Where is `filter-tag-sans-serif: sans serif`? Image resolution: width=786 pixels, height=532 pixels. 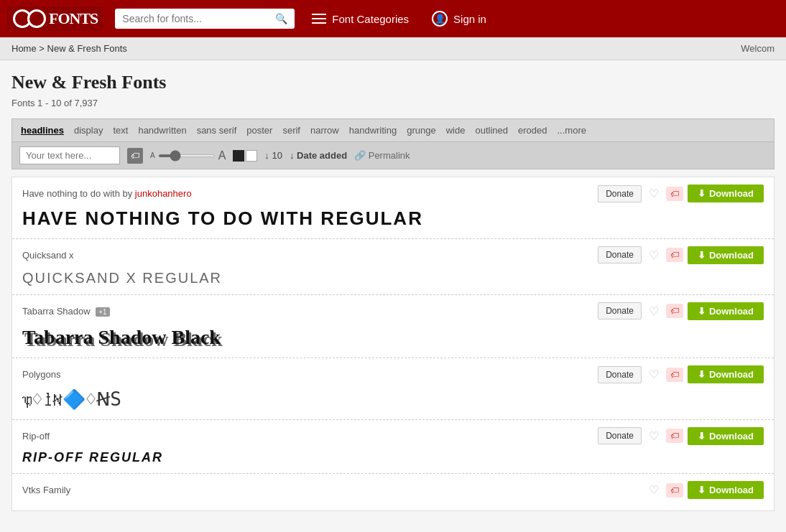 filter-tag-sans-serif: sans serif is located at coordinates (217, 131).